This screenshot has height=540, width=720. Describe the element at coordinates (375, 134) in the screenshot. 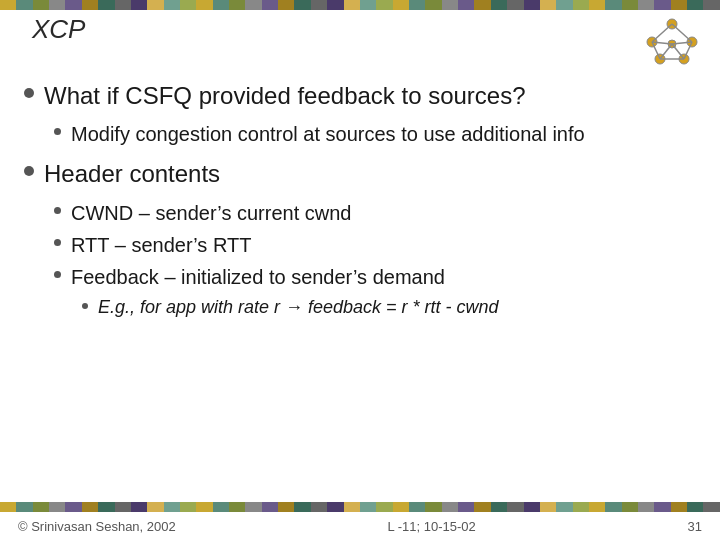

I see `bullet-1-subs: Modify congestion control at sources to …` at that location.